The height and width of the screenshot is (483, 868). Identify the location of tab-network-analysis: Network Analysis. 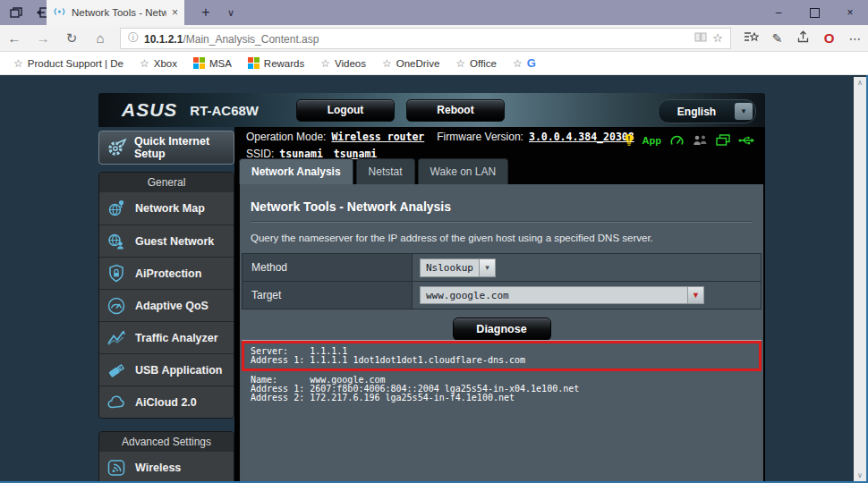
(296, 172).